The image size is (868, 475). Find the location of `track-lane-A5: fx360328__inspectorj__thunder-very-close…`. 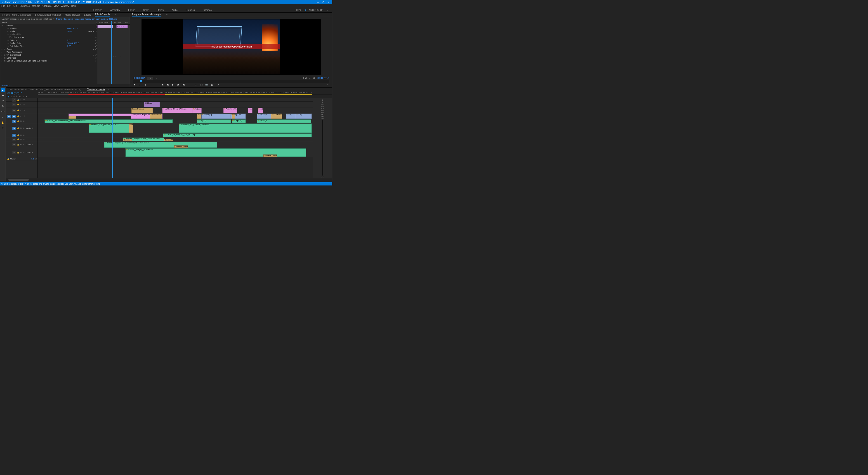

track-lane-A5: fx360328__inspectorj__thunder-very-close… is located at coordinates (175, 145).